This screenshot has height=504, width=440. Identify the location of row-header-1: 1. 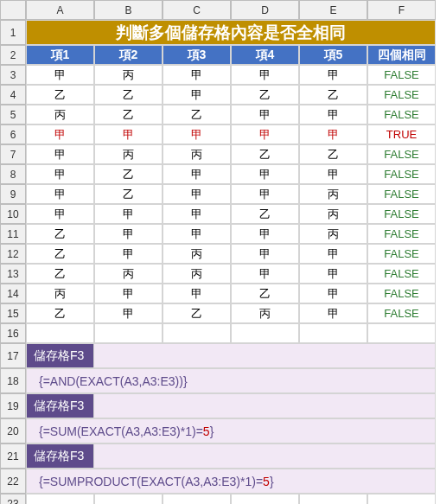
(13, 33).